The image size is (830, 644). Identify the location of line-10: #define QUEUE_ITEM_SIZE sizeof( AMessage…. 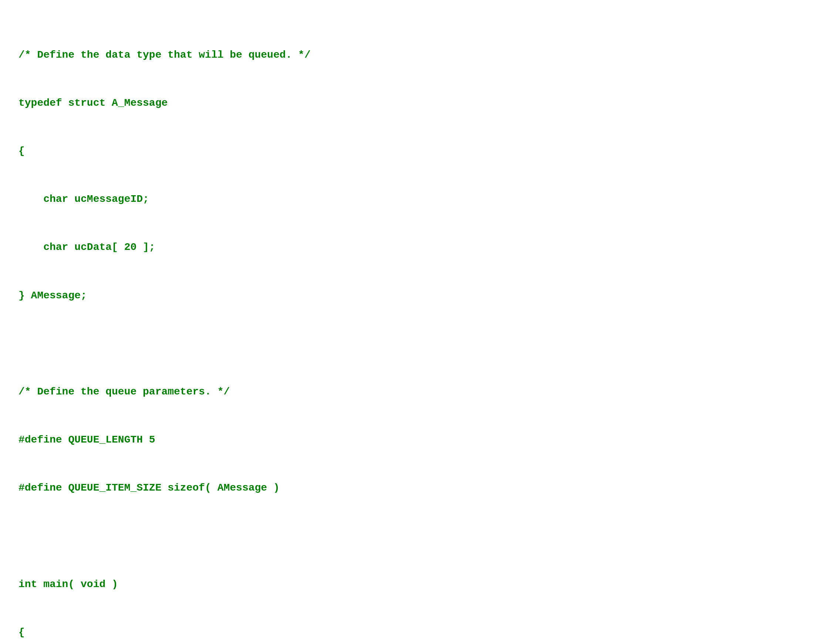
(415, 488).